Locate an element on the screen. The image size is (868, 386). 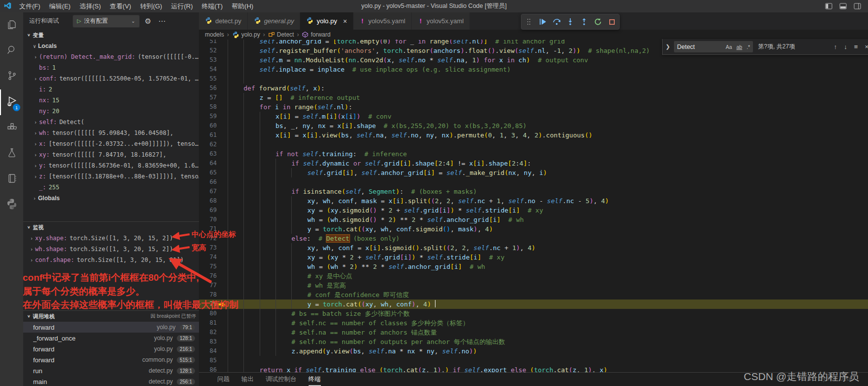
variable-row: bs:1 is located at coordinates (116, 68).